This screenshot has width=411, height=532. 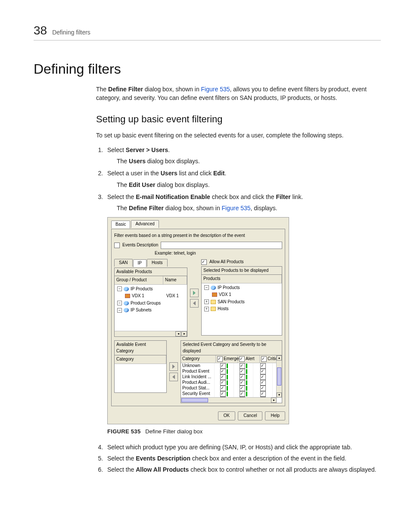 What do you see at coordinates (174, 377) in the screenshot?
I see `remove-category-button` at bounding box center [174, 377].